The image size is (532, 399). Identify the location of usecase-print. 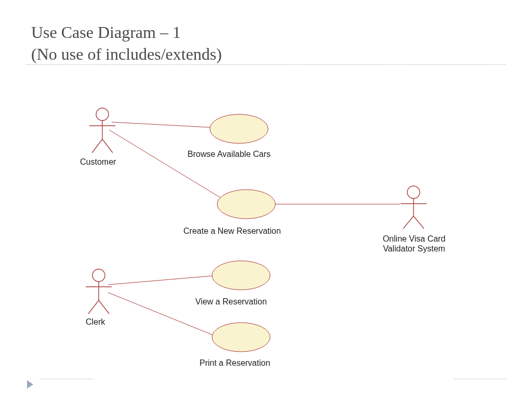
(241, 337).